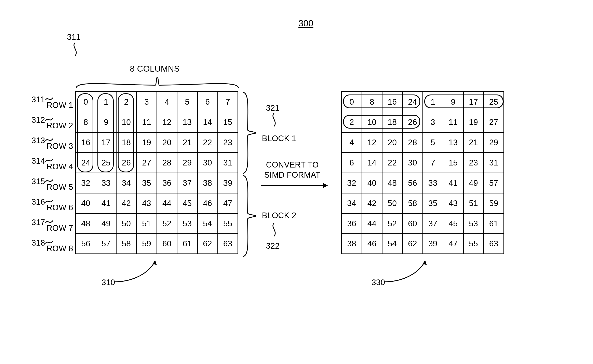  What do you see at coordinates (58, 187) in the screenshot?
I see `rowlabel-5: ROW 5` at bounding box center [58, 187].